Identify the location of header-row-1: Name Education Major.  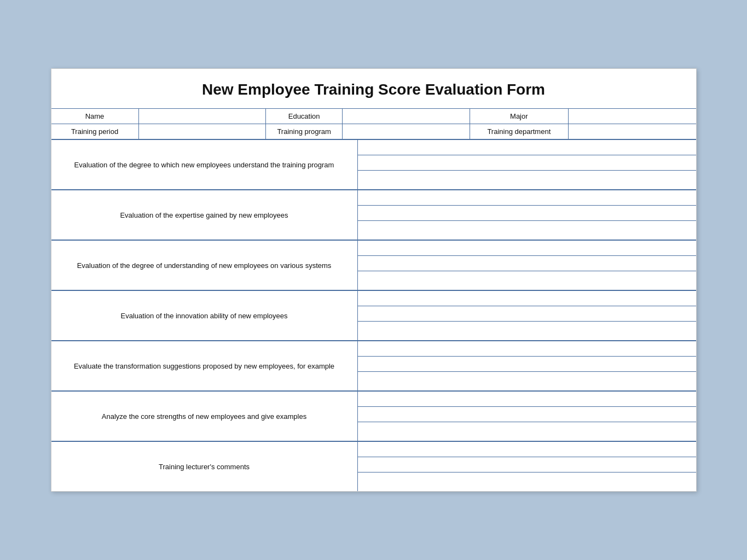
(374, 116).